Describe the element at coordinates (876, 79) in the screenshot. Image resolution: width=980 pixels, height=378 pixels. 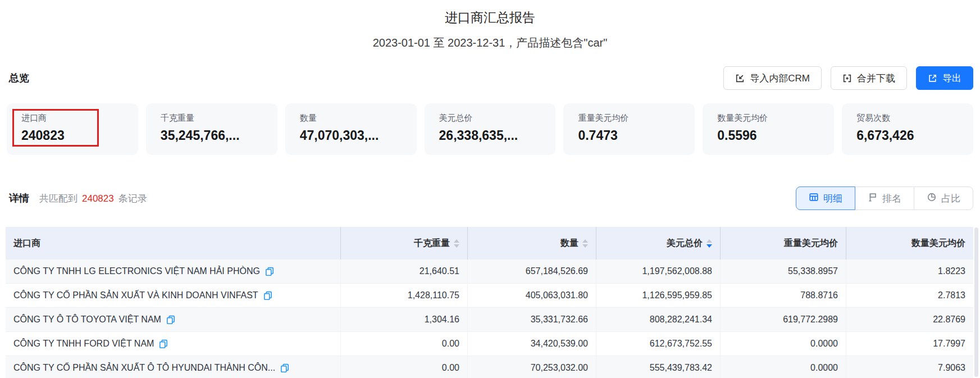
I see `merge-download-label: 合并下载` at that location.